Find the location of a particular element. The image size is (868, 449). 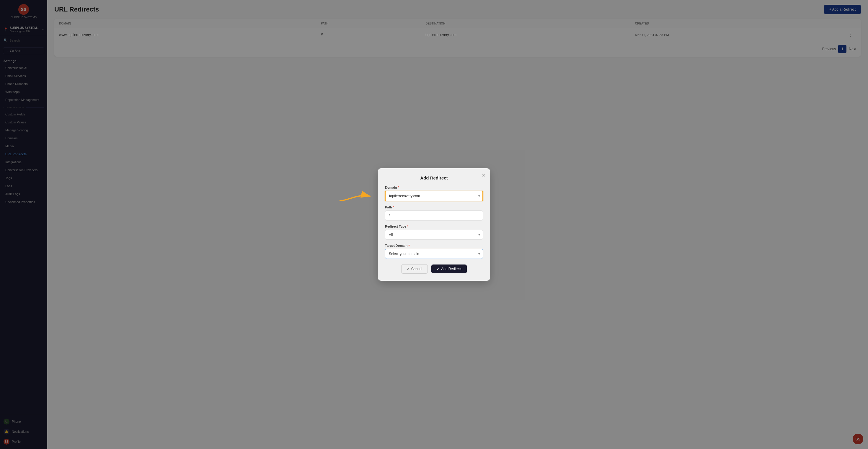

modal-close-button: ✕ is located at coordinates (483, 175).